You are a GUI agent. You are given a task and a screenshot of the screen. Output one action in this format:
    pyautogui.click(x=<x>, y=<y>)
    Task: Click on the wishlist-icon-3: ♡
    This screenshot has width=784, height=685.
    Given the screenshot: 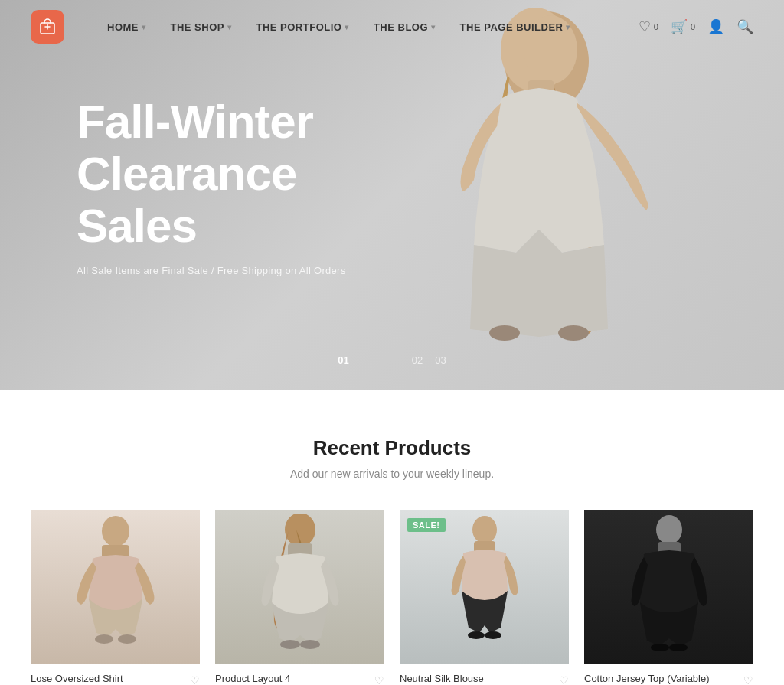 What is the action you would take?
    pyautogui.click(x=564, y=680)
    